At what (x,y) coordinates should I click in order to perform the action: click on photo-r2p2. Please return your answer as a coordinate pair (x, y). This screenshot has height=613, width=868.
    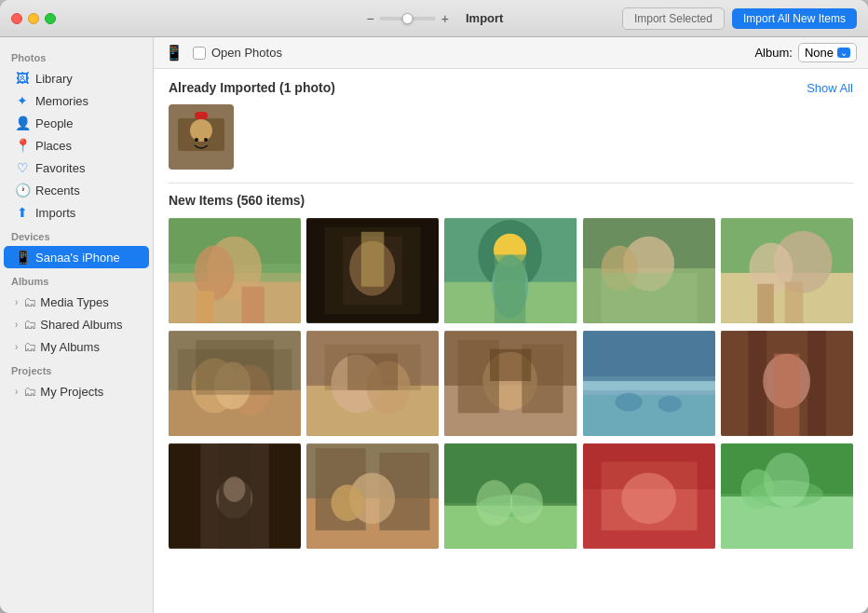
    Looking at the image, I should click on (373, 384).